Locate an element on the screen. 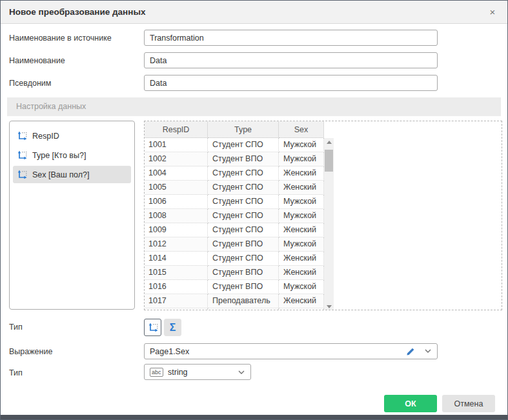  field-list-item: Type [Кто вы?] is located at coordinates (72, 155).